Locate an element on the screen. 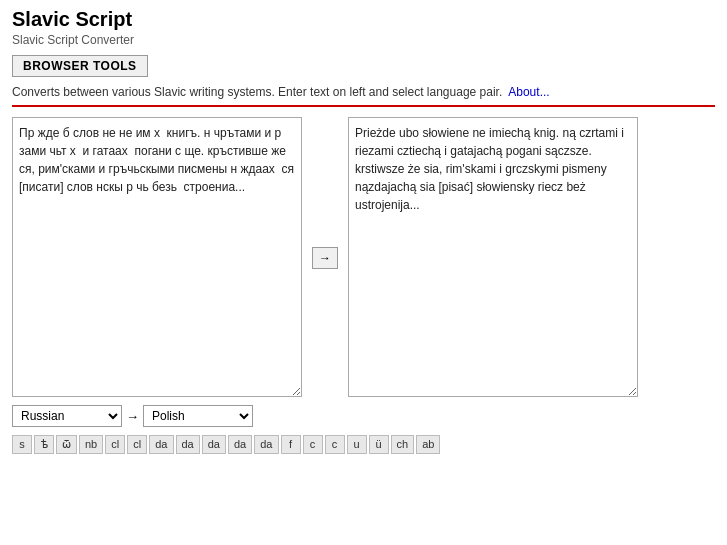 Image resolution: width=727 pixels, height=545 pixels. browser-tools-button: BROWSER TOOLS is located at coordinates (80, 66).